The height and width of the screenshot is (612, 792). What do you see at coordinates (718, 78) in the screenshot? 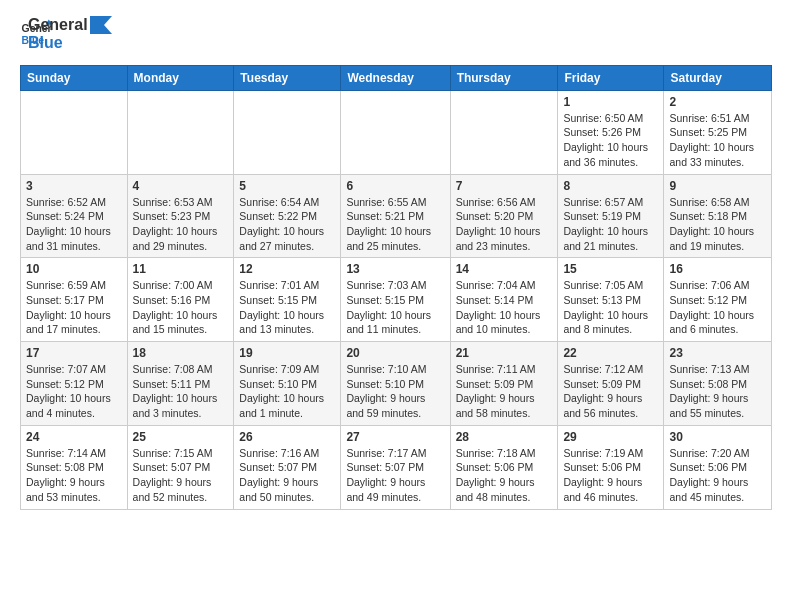
I see `weekday-header-saturday: Saturday` at bounding box center [718, 78].